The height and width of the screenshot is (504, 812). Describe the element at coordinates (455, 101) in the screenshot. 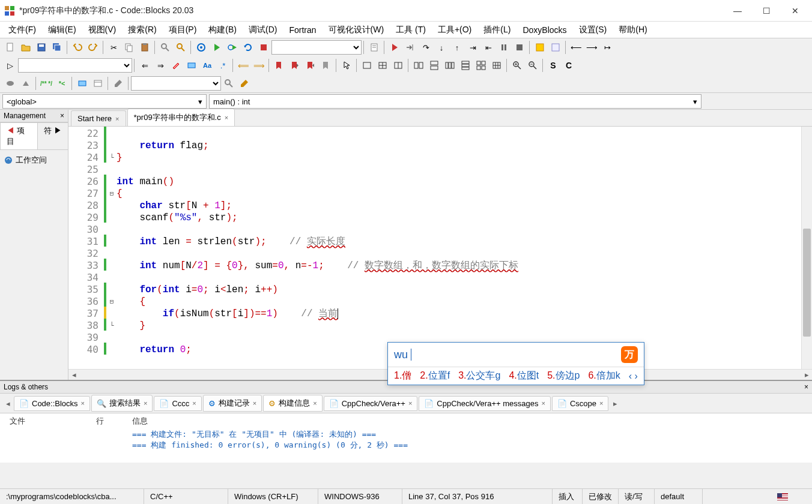

I see `function-combo: main() : int▾` at that location.